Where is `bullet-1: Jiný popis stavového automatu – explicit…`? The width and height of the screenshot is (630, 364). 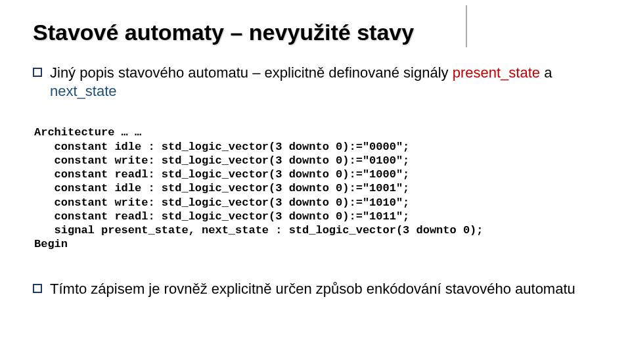 bullet-1: Jiný popis stavového automatu – explicit… is located at coordinates (315, 81).